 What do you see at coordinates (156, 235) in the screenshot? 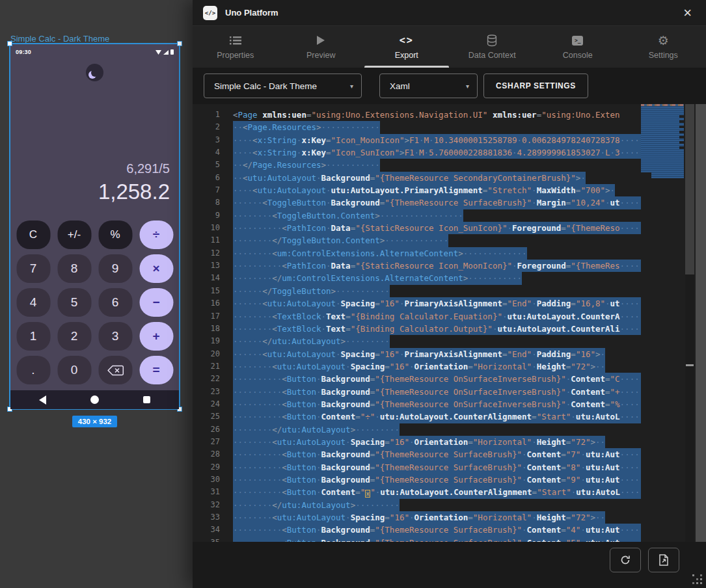
I see `calc-key-divide: ÷` at bounding box center [156, 235].